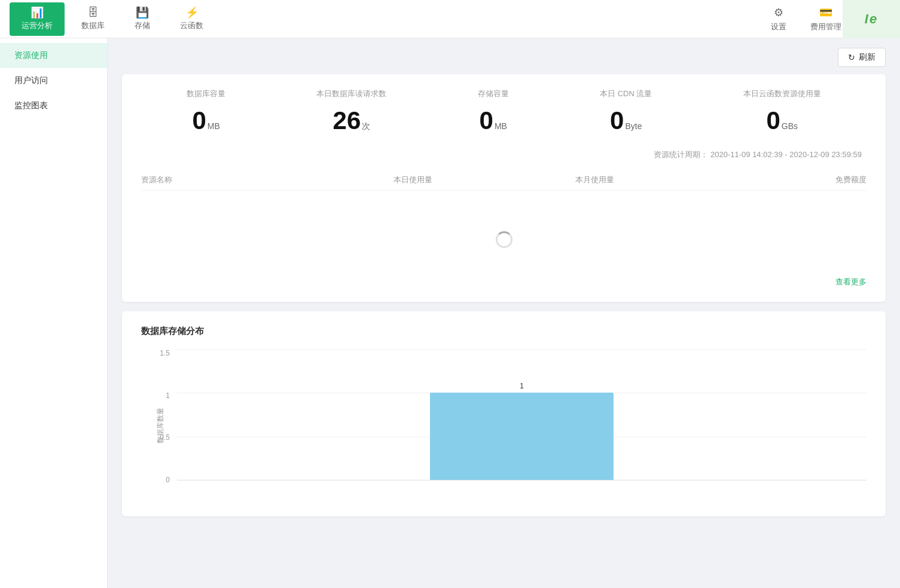 This screenshot has width=900, height=588. What do you see at coordinates (93, 26) in the screenshot?
I see `nav-label-shujuku: 数据库` at bounding box center [93, 26].